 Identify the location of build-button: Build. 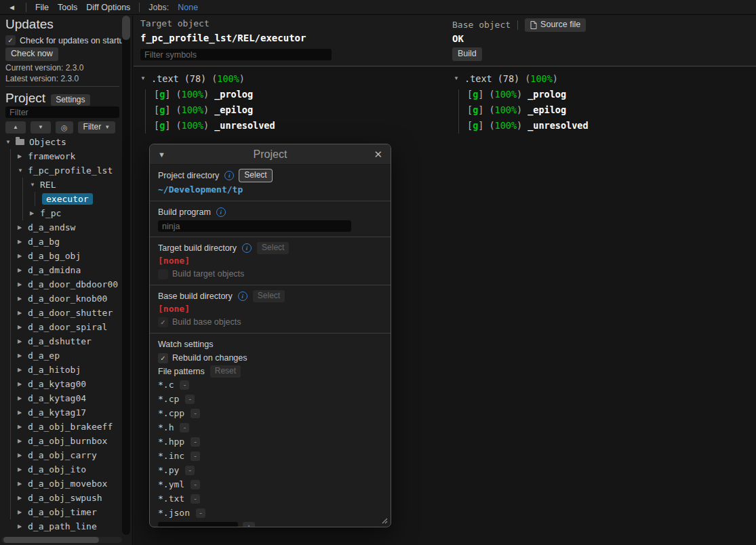
(467, 54).